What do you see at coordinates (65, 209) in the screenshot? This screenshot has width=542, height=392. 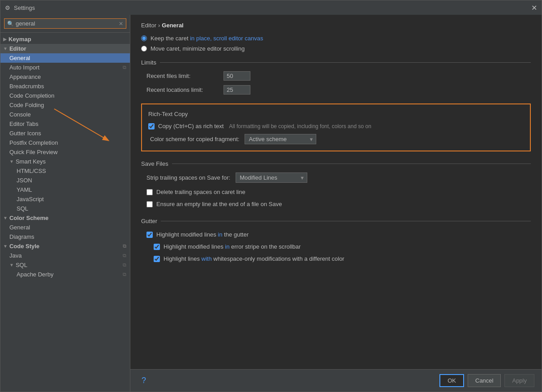 I see `sidebar-item-sql: SQL` at bounding box center [65, 209].